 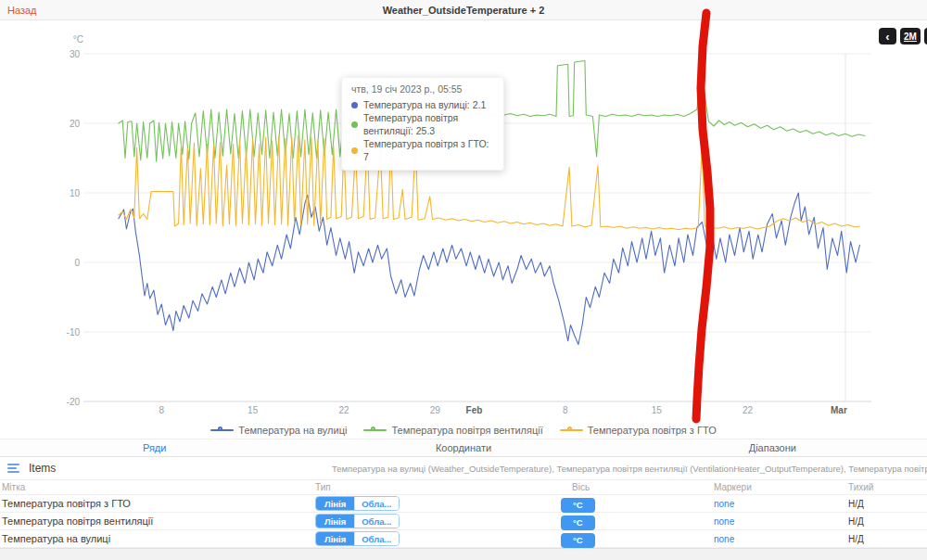 I want to click on tab-coordinates: Координати, so click(x=464, y=448).